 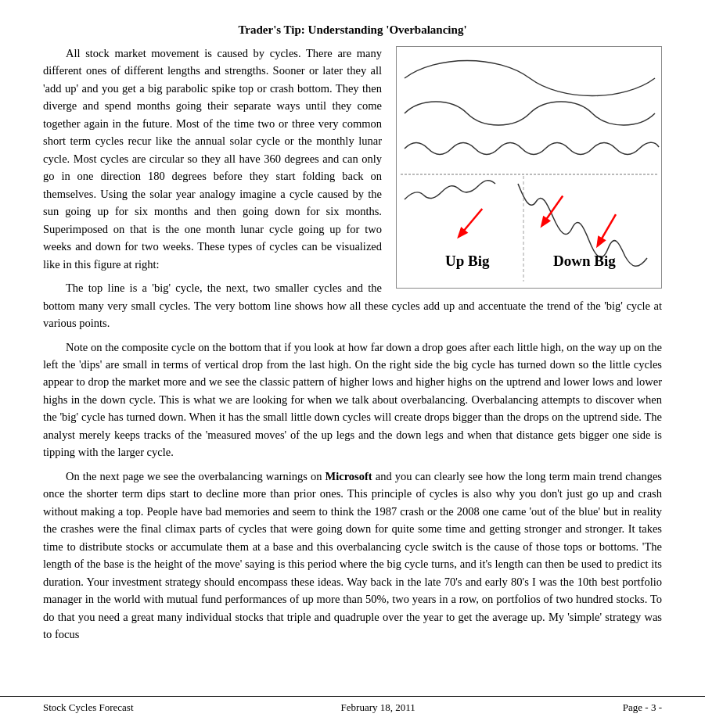 What do you see at coordinates (88, 708) in the screenshot?
I see `footer-left: Stock Cycles Forecast` at bounding box center [88, 708].